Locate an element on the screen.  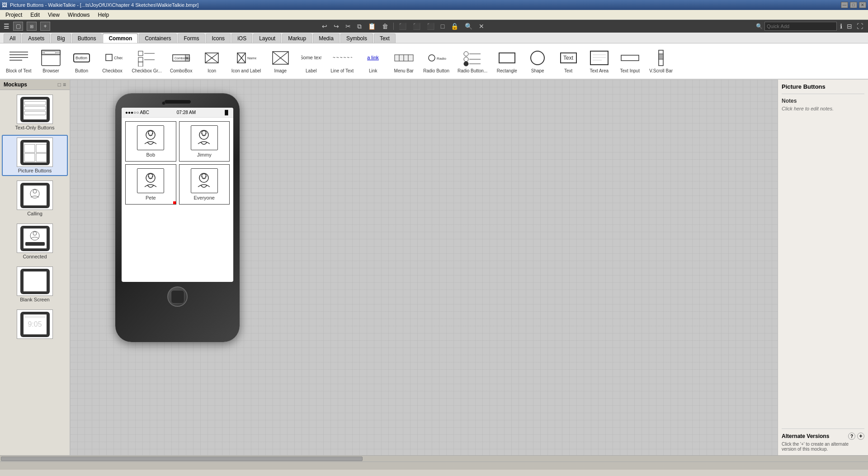
tab-assets: Assets is located at coordinates (36, 38).